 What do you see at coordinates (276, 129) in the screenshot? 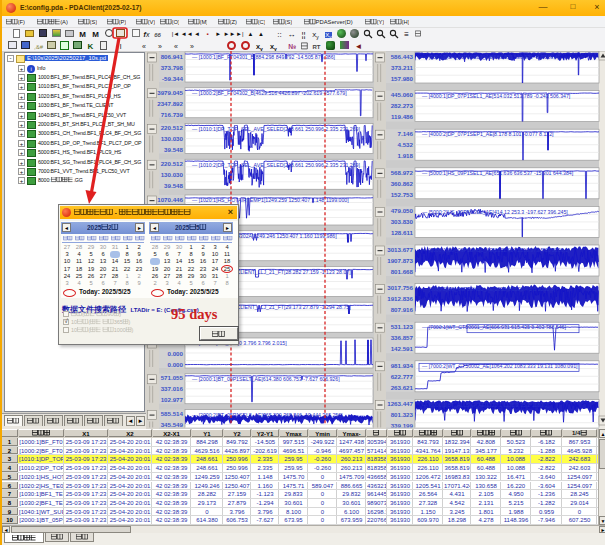
I see `svg-text:— [1010:1]DP_TOP_SEL_AVE_SELED: — [1010:1]DP_TOP_SEL_AVE_SELED[248.661 2…` at bounding box center [276, 129].